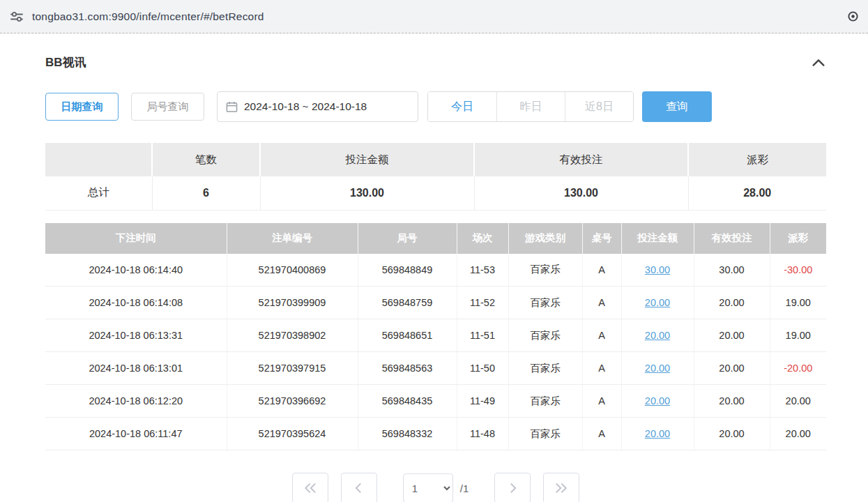 The image size is (868, 502). I want to click on filter-bar: 日期查询 局号查询 2024-10-18 ~ 2024-10-18 今日 昨日 …, so click(436, 107).